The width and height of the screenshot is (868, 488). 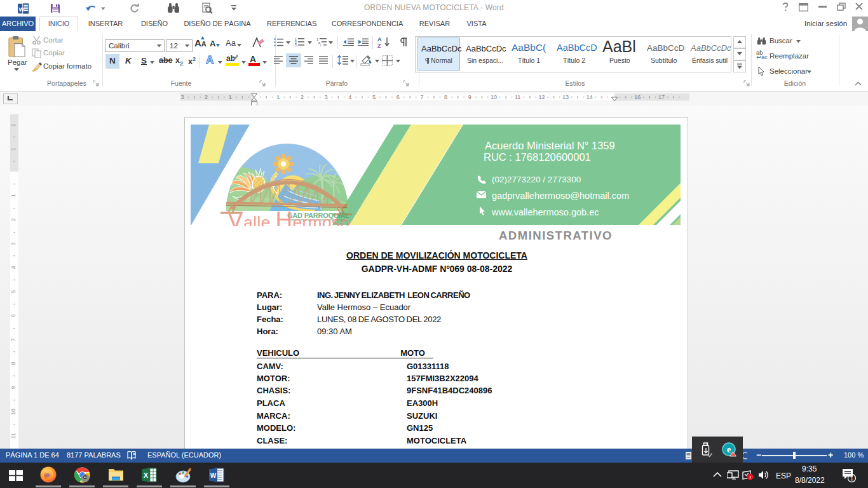 What do you see at coordinates (536, 179) in the screenshot?
I see `svg-text: (02)2773220 / 2773300` at bounding box center [536, 179].